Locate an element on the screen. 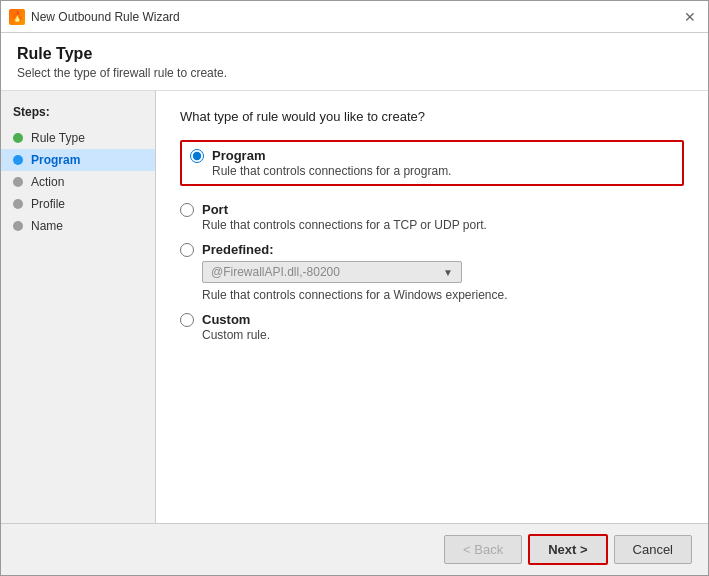 The height and width of the screenshot is (576, 709). option-program: Program Rule that controls connections f… is located at coordinates (432, 166).